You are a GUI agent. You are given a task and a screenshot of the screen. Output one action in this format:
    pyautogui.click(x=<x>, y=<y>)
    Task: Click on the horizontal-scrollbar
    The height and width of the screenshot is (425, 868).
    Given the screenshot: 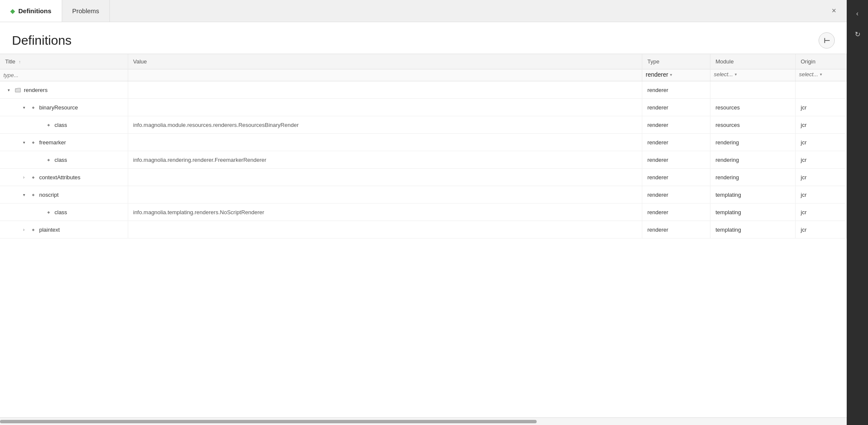 What is the action you would take?
    pyautogui.click(x=423, y=421)
    